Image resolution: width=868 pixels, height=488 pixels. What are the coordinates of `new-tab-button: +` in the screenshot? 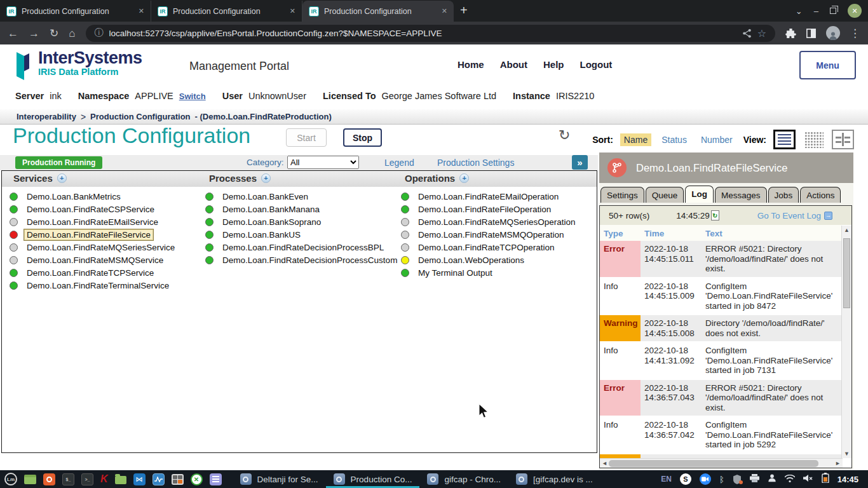 It's located at (464, 10).